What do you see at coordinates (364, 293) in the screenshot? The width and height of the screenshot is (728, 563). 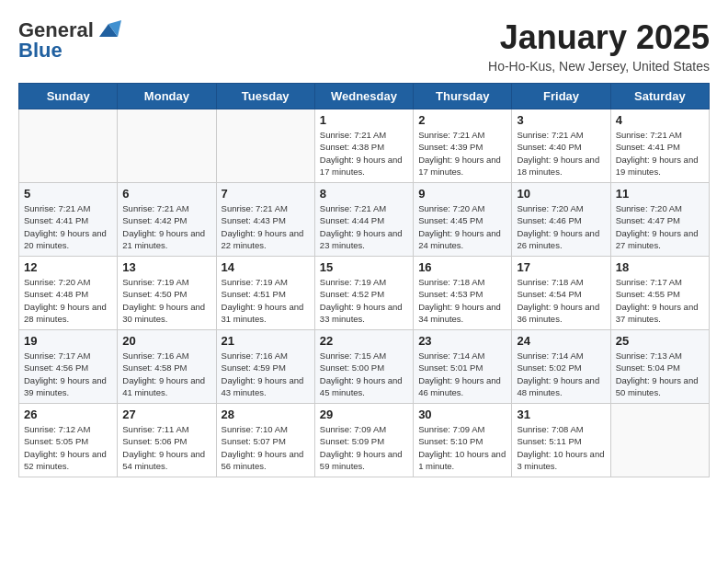 I see `day-cell: 15Sunrise: 7:19 AM Sunset: 4:52 PM Dayli…` at bounding box center [364, 293].